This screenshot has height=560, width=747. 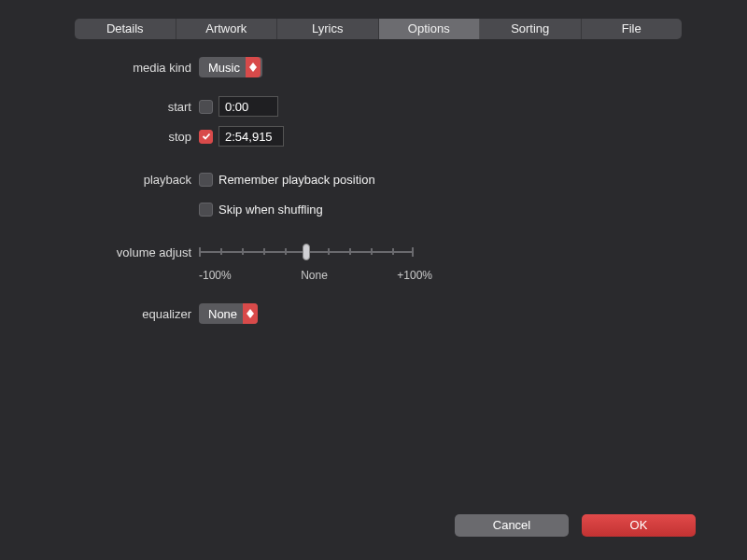 I want to click on volume-min-label: -100%, so click(x=215, y=275).